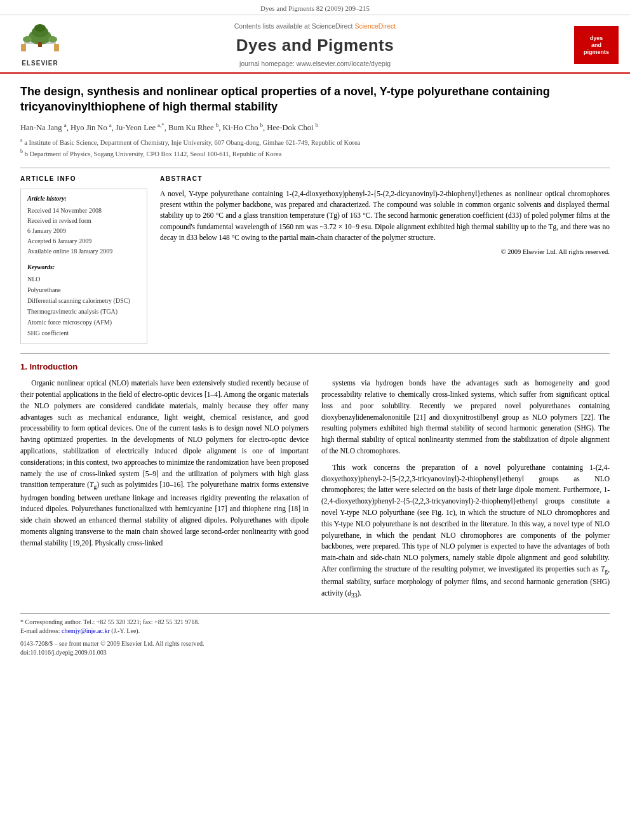 Image resolution: width=630 pixels, height=840 pixels. What do you see at coordinates (84, 199) in the screenshot?
I see `article-history-title: Article history:` at bounding box center [84, 199].